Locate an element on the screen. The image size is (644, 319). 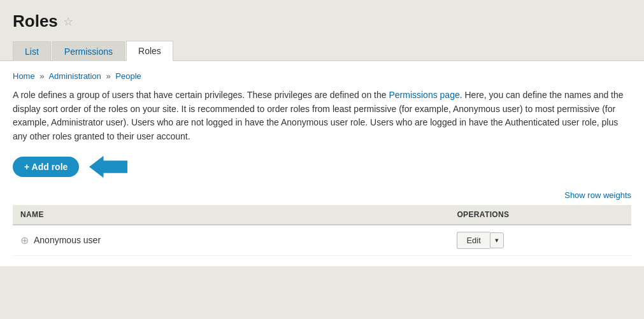
actions-row: + Add role is located at coordinates (322, 167).